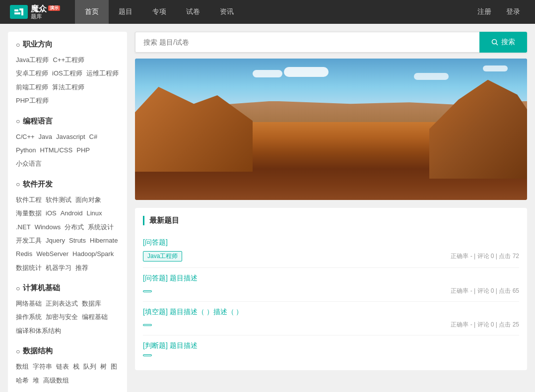 The height and width of the screenshot is (392, 535). Describe the element at coordinates (71, 213) in the screenshot. I see `sidebar-link: Android` at that location.